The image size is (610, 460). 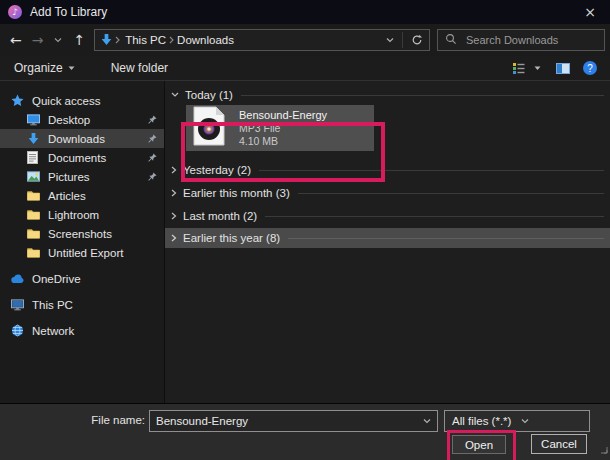 I want to click on sidebar-item-label: Documents, so click(x=77, y=158).